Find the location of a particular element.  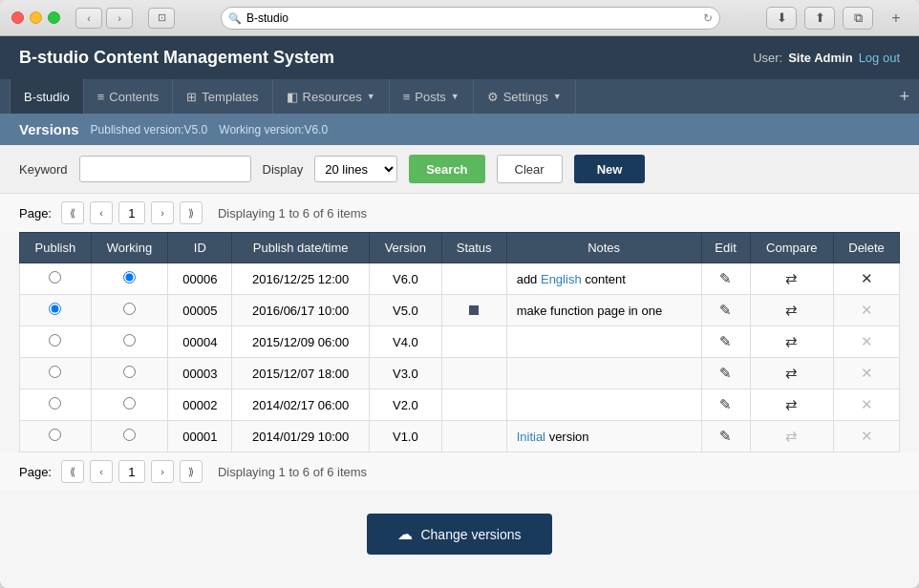

id-cell: 00005 is located at coordinates (201, 311).